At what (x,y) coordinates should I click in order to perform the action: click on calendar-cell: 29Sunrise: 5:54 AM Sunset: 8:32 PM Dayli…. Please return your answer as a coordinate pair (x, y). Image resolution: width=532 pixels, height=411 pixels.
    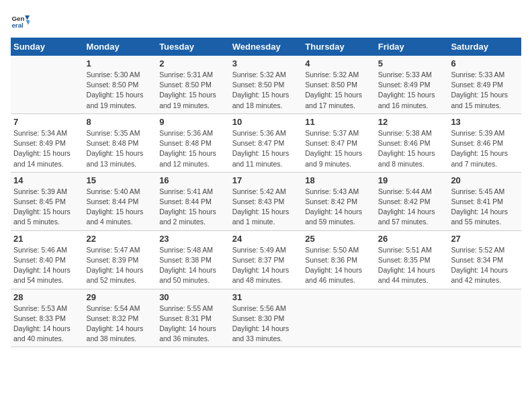
    Looking at the image, I should click on (121, 318).